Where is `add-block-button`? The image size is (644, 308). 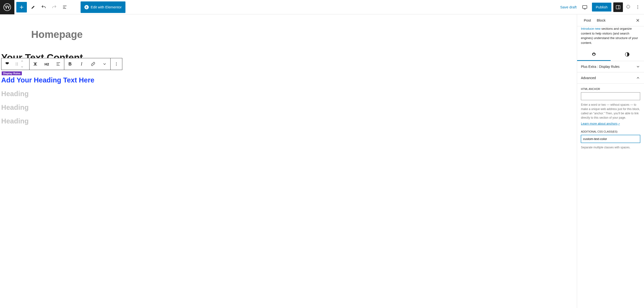 add-block-button is located at coordinates (22, 7).